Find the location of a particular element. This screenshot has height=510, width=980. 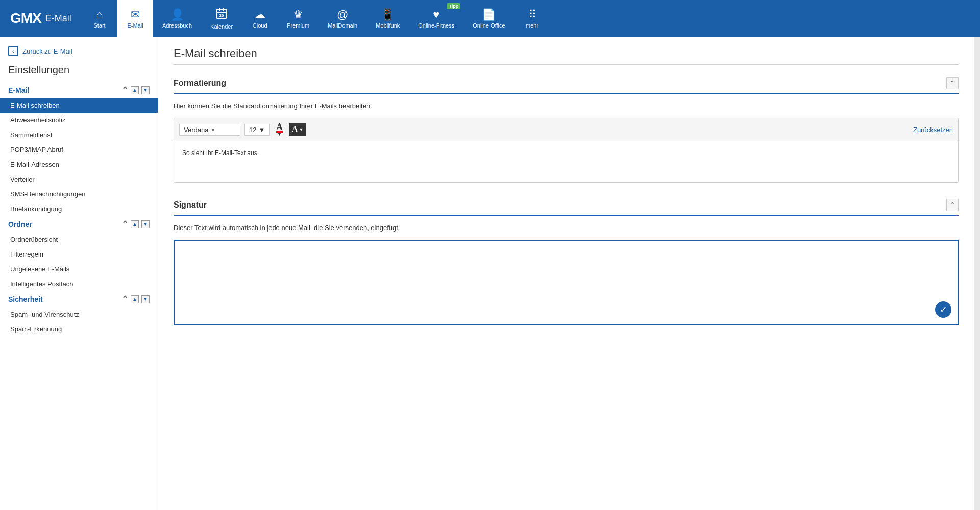

sidebar-item-ungelesene-emails: Ungelesene E-Mails is located at coordinates (79, 269).